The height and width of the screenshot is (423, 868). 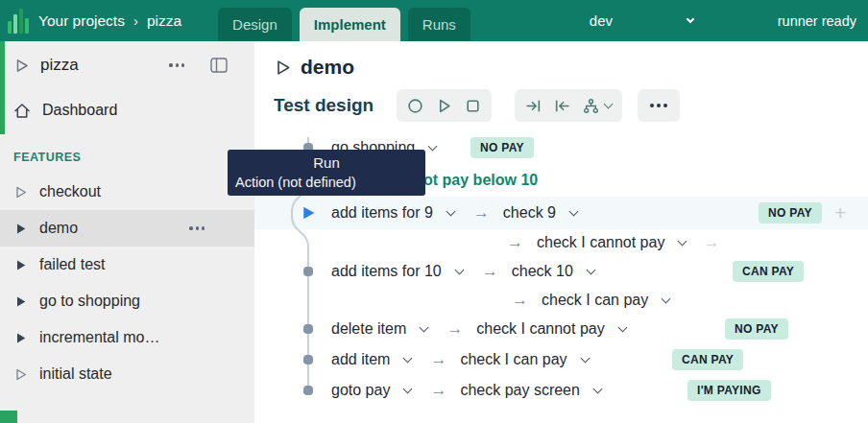 What do you see at coordinates (80, 110) in the screenshot?
I see `sidebar-item-label: Dashboard` at bounding box center [80, 110].